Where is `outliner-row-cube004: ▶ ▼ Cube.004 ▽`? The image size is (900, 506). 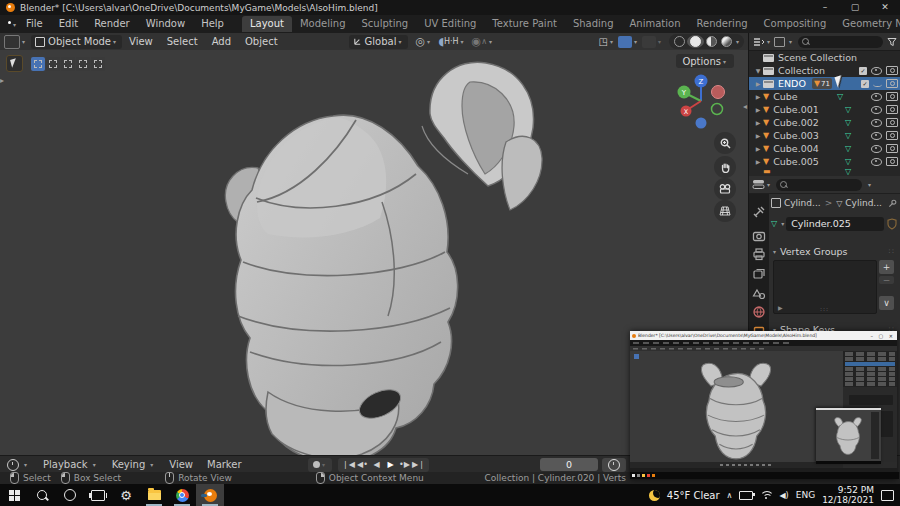
outliner-row-cube004: ▶ ▼ Cube.004 ▽ is located at coordinates (824, 148).